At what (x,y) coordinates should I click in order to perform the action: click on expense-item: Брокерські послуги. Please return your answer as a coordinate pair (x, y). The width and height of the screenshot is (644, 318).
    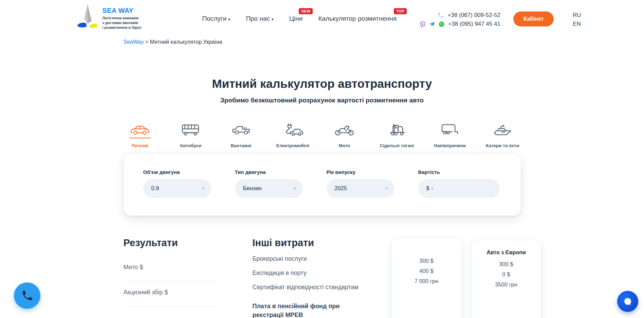
    Looking at the image, I should click on (310, 259).